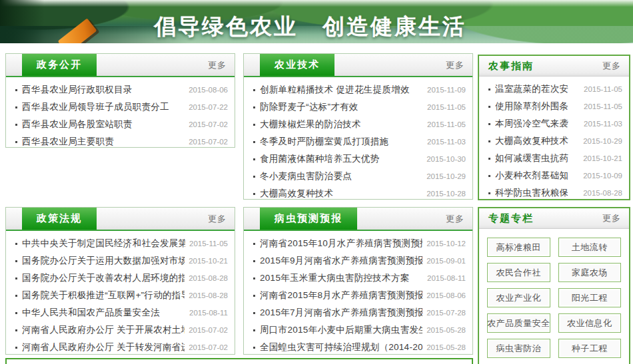  I want to click on list-item: 西华县农业局主要职责2015-07-02, so click(120, 142).